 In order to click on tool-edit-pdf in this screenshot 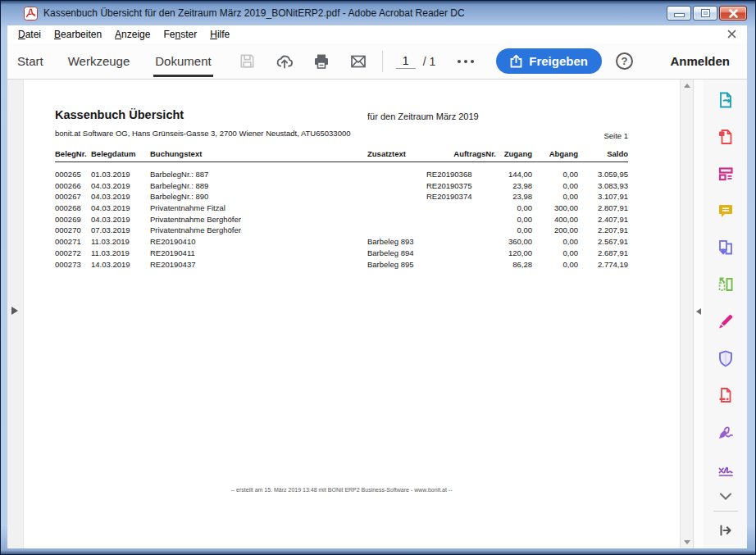, I will do `click(725, 174)`.